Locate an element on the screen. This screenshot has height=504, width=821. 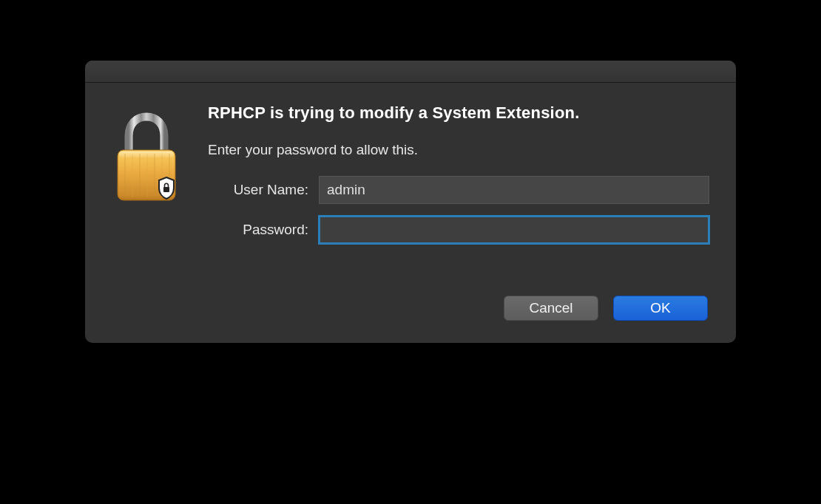
cancel-button: Cancel is located at coordinates (551, 308).